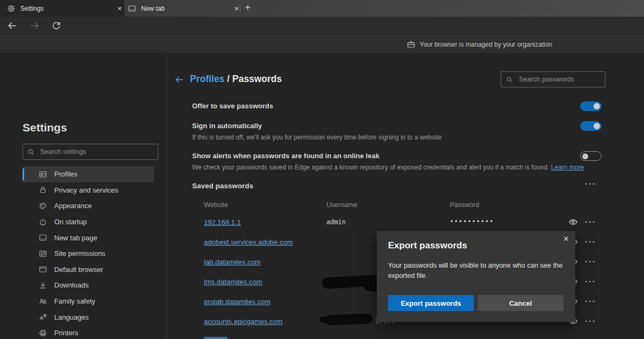 This screenshot has width=644, height=339. Describe the element at coordinates (248, 242) in the screenshot. I see `password-row-website-link: adobeid.services.adobe.com` at that location.